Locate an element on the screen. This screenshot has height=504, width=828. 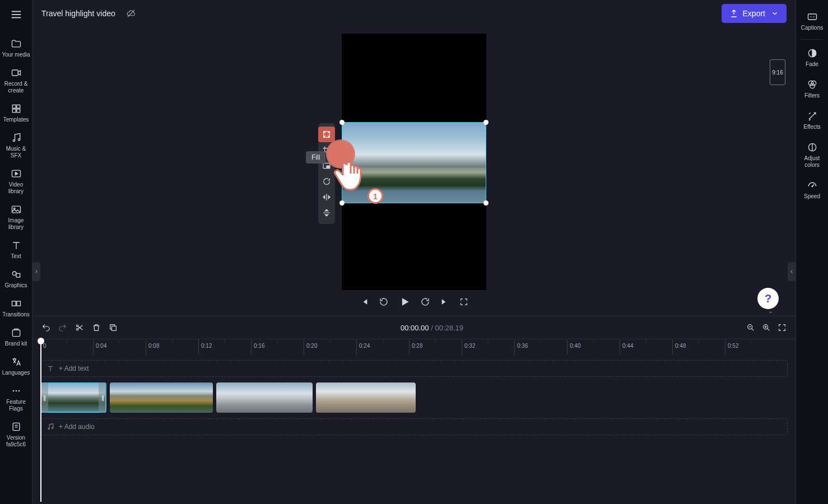
sidebar-item-record-create: Record & create is located at coordinates (16, 81).